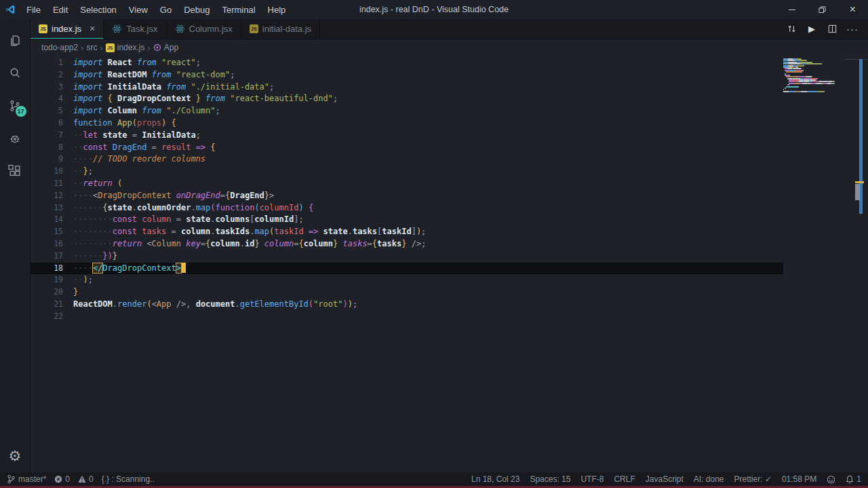 The width and height of the screenshot is (868, 488). I want to click on activity-source-control-button: 17, so click(15, 106).